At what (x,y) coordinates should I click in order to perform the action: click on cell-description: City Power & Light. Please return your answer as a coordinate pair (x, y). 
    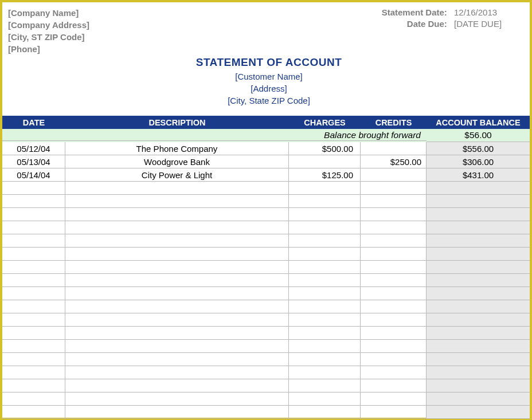
    Looking at the image, I should click on (177, 175).